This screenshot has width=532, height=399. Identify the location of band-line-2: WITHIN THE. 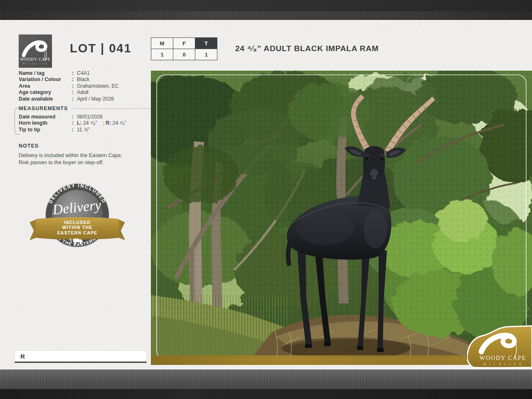
(77, 227).